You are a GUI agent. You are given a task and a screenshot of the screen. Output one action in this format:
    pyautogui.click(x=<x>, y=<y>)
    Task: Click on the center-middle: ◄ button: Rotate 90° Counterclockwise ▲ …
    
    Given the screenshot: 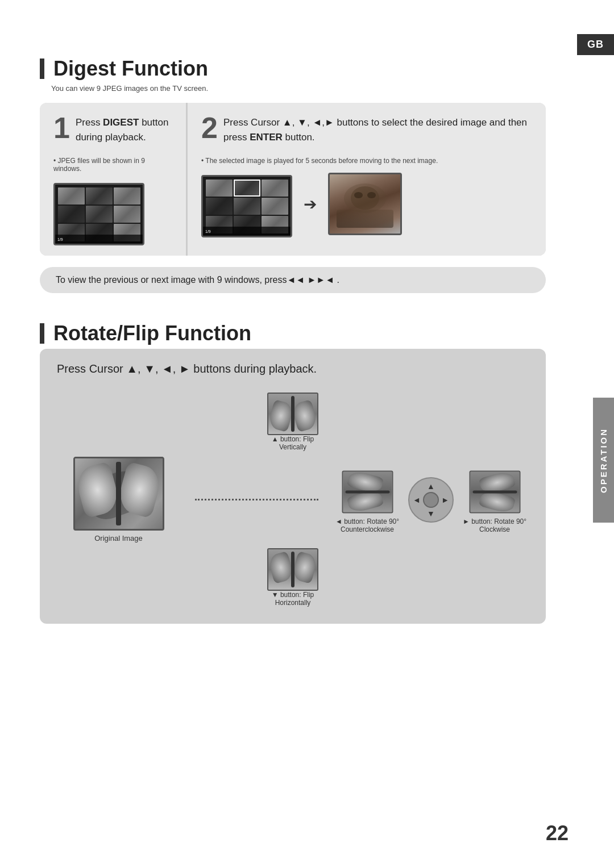 What is the action you would take?
    pyautogui.click(x=431, y=500)
    